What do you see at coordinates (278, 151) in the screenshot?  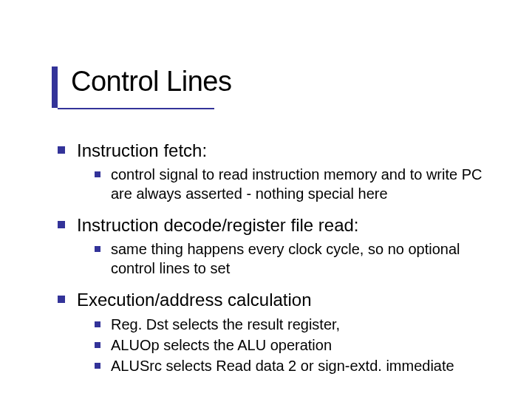 I see `list-item: Instruction fetch:` at bounding box center [278, 151].